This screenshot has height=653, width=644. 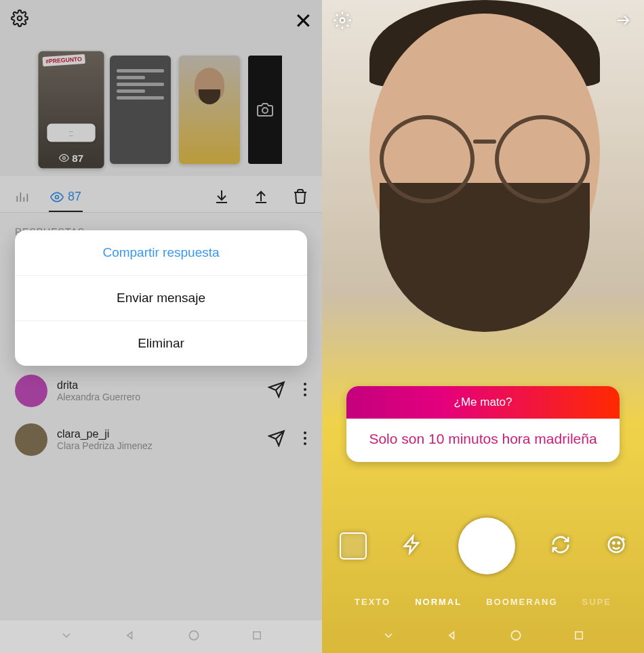 What do you see at coordinates (487, 546) in the screenshot?
I see `shutter-button` at bounding box center [487, 546].